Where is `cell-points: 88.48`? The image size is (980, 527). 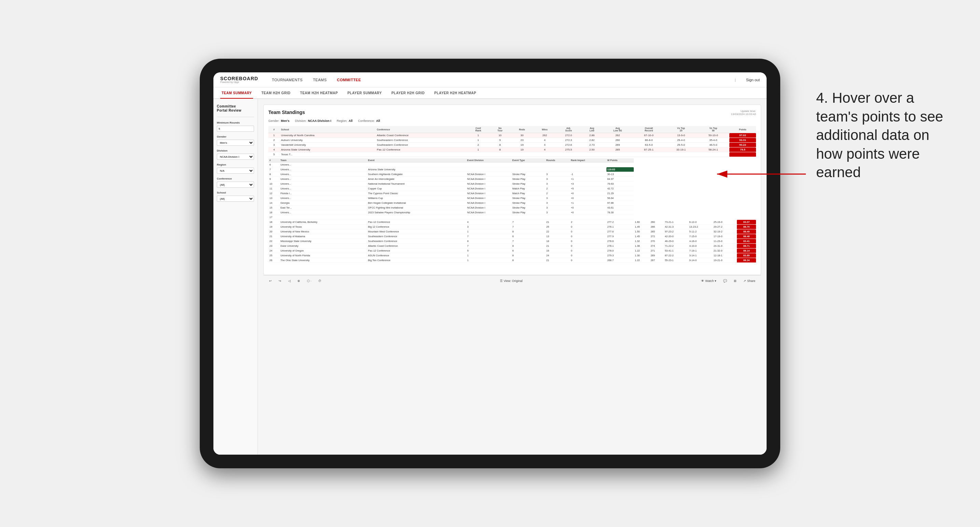 cell-points: 88.48 is located at coordinates (746, 237).